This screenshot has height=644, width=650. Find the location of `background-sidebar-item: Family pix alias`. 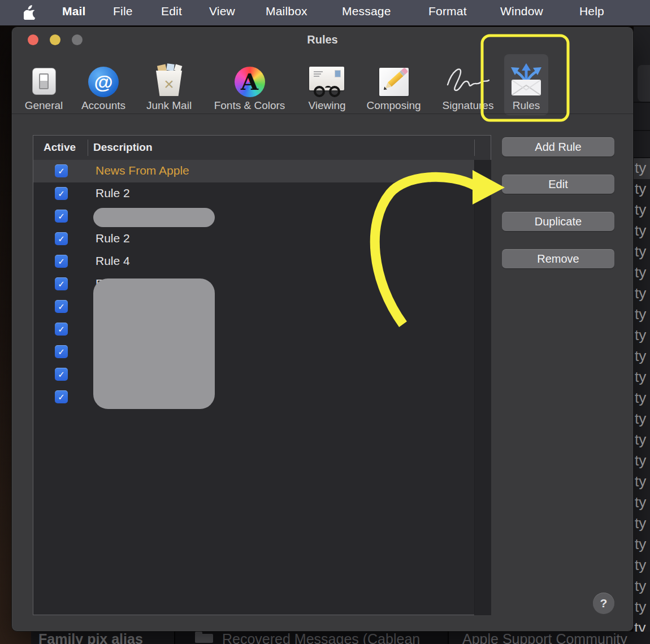

background-sidebar-item: Family pix alias is located at coordinates (103, 638).